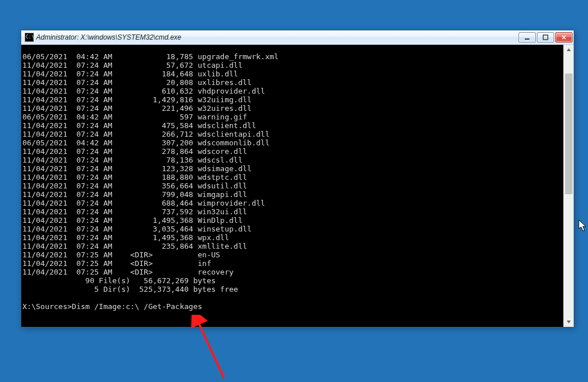 Image resolution: width=588 pixels, height=382 pixels. What do you see at coordinates (564, 37) in the screenshot?
I see `close-button` at bounding box center [564, 37].